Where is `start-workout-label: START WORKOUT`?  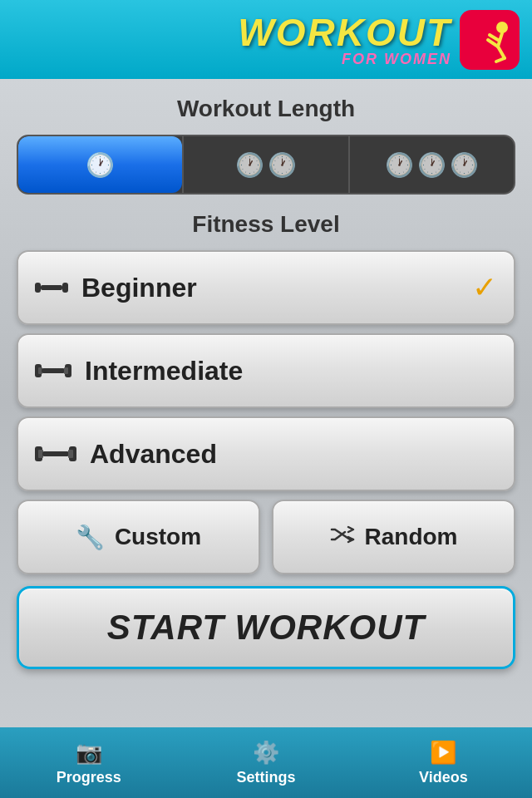 start-workout-label: START WORKOUT is located at coordinates (266, 628).